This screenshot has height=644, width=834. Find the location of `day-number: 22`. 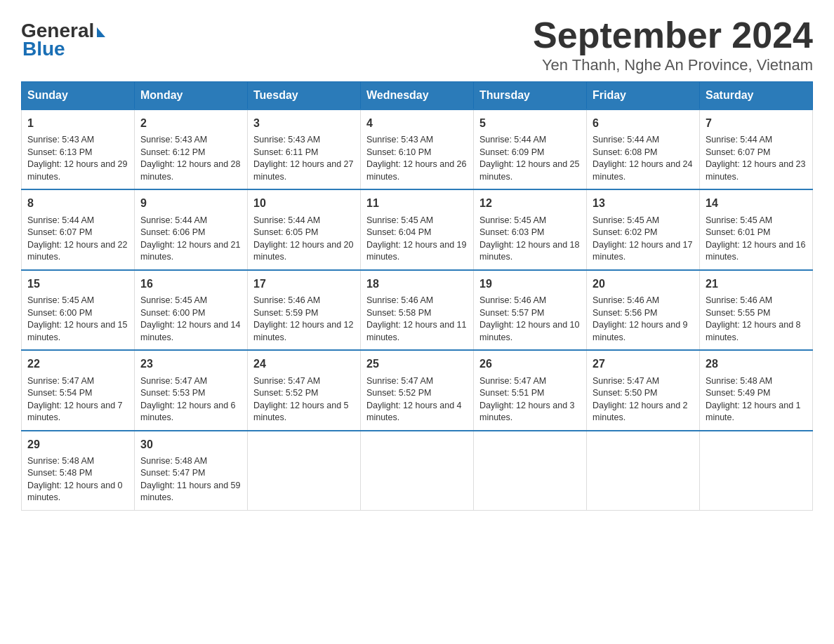

day-number: 22 is located at coordinates (78, 364).